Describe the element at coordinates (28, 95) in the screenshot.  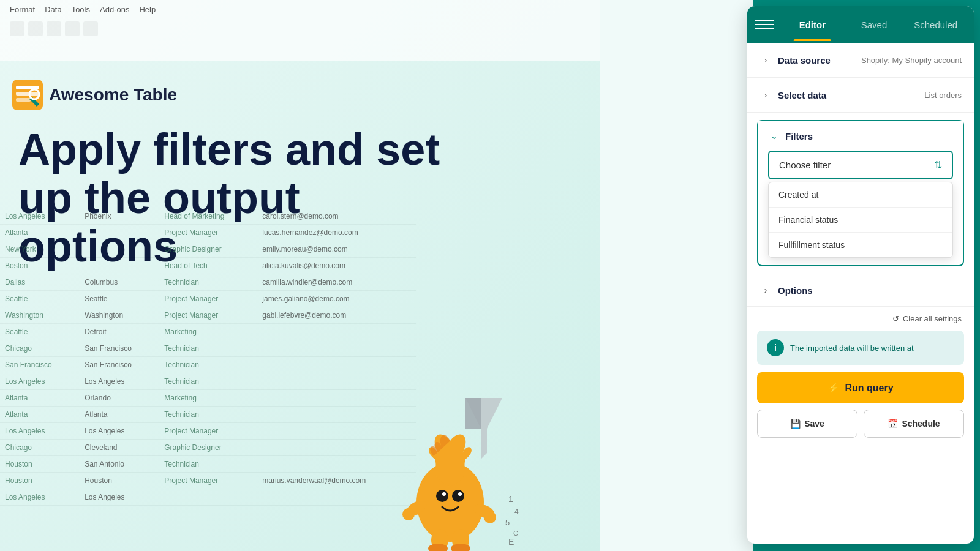
I see `at-logo-icon` at that location.